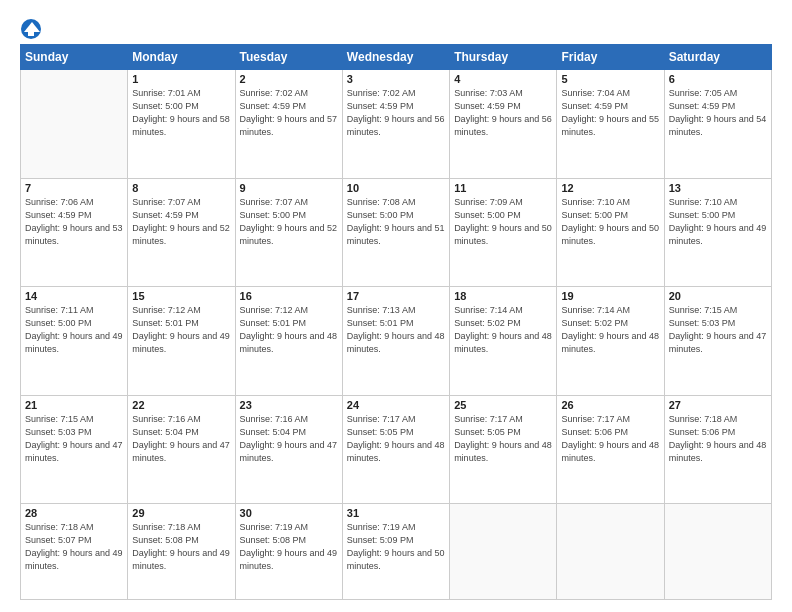  What do you see at coordinates (74, 552) in the screenshot?
I see `day-cell: 28 Sunrise: 7:18 AMSunset: 5:07 PMDaylig…` at bounding box center [74, 552].